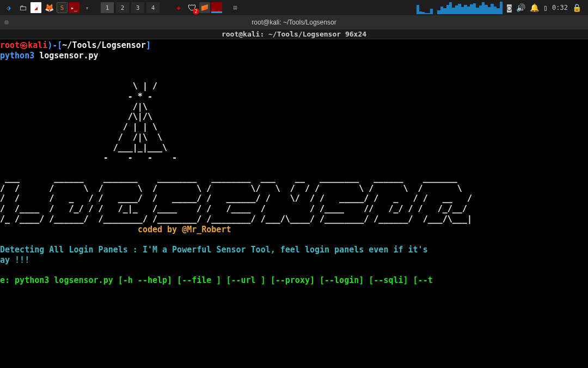 The image size is (588, 368). I want to click on skull-icon: ㉿, so click(24, 45).